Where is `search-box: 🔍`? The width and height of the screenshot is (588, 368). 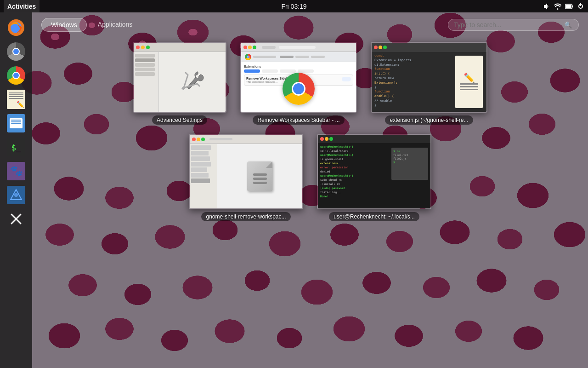
search-box: 🔍 is located at coordinates (514, 25).